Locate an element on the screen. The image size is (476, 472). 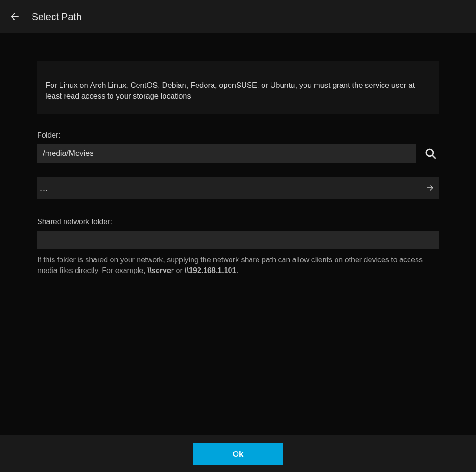
help-text-mid: or is located at coordinates (179, 271).